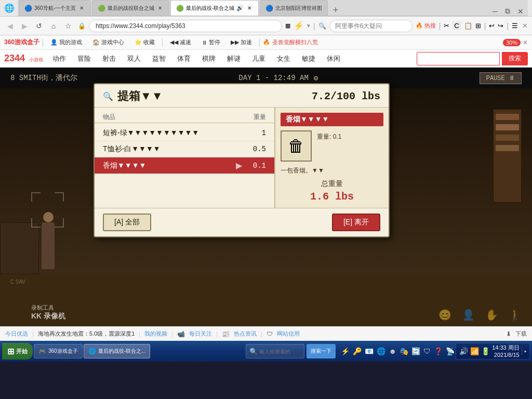 The image size is (532, 399). I want to click on refresh-btn: ↺, so click(39, 26).